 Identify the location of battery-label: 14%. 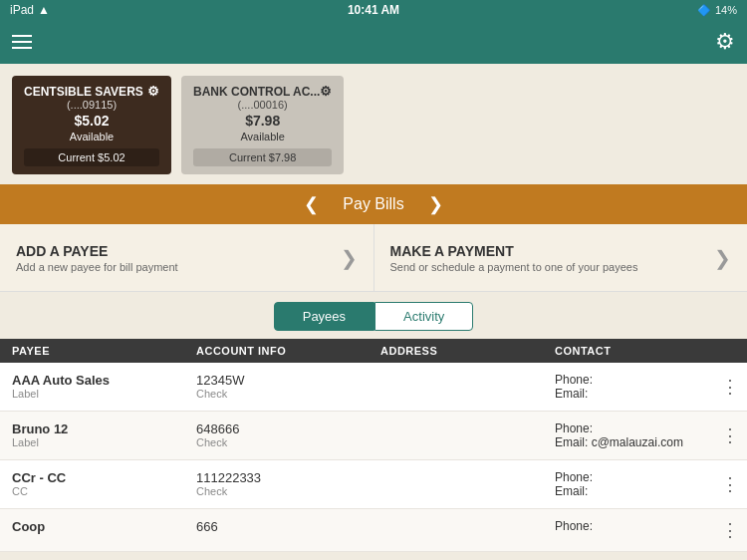
(726, 10).